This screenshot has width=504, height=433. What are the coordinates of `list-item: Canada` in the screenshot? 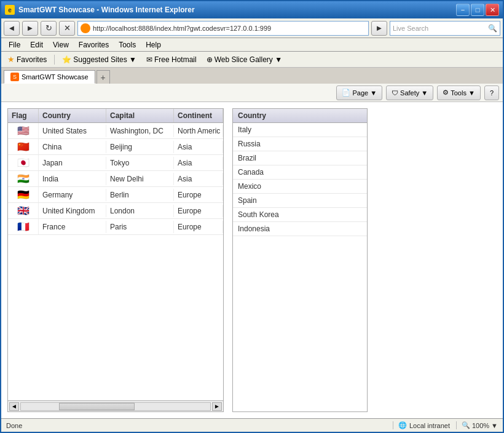 It's located at (300, 172).